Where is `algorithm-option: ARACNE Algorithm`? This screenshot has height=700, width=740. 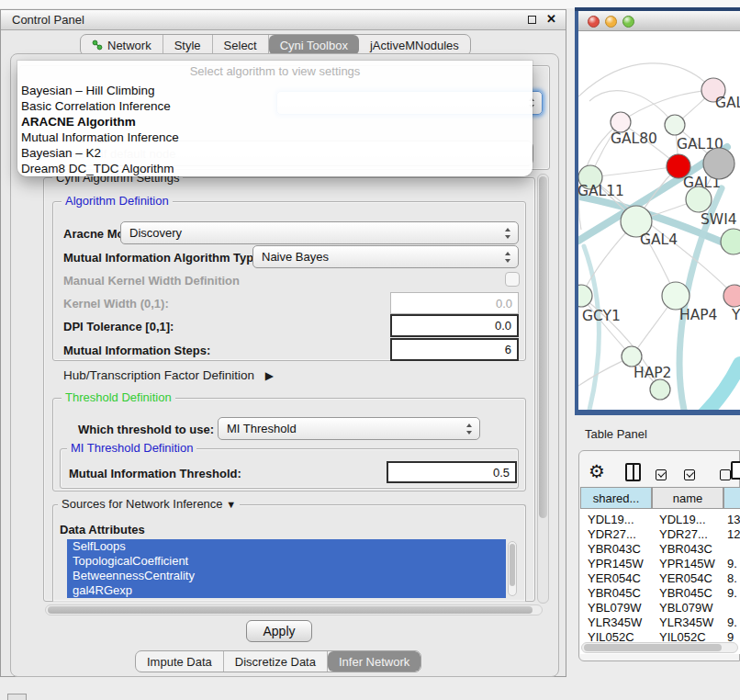
algorithm-option: ARACNE Algorithm is located at coordinates (275, 121).